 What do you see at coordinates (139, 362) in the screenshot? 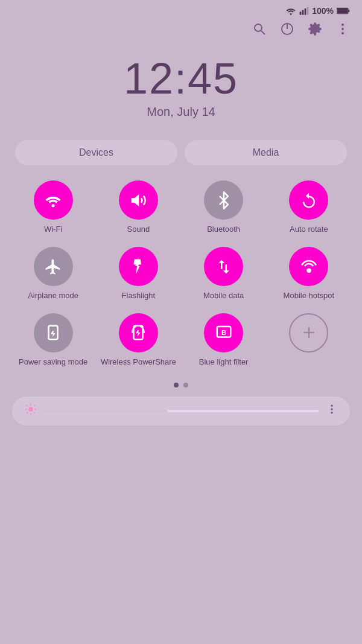
I see `wirelesspowershare-label: Wireless PowerShare` at bounding box center [139, 362].